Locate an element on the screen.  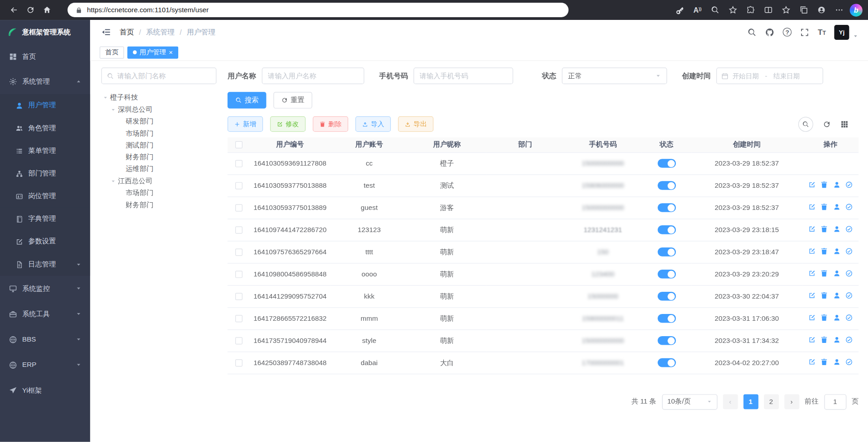
export-button: 导出 is located at coordinates (416, 124).